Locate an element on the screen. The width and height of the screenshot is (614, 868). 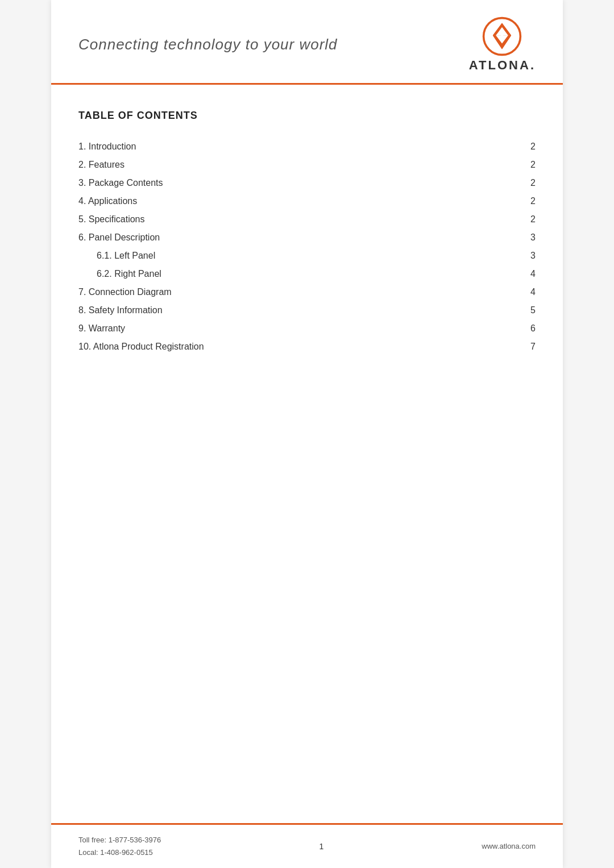
toc-item-label: 6. Panel Description is located at coordinates (288, 238).